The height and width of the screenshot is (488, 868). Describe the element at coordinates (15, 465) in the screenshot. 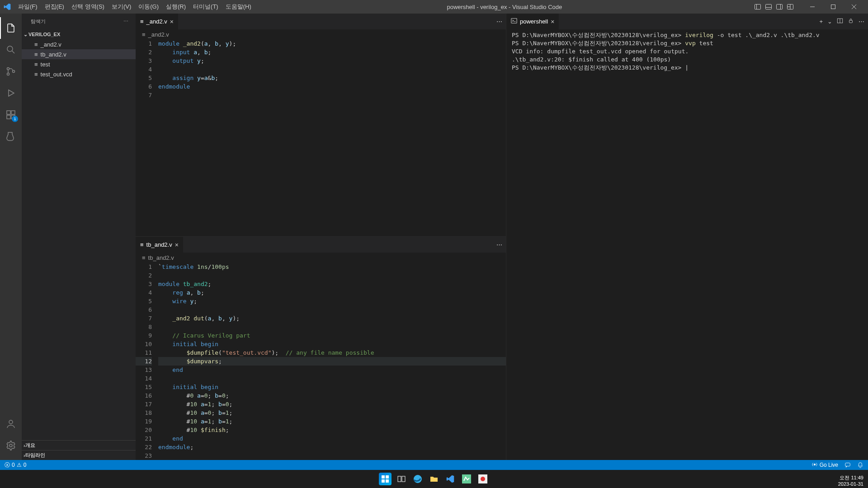

I see `status-errors: ⓧ 0 ⚠ 0` at that location.